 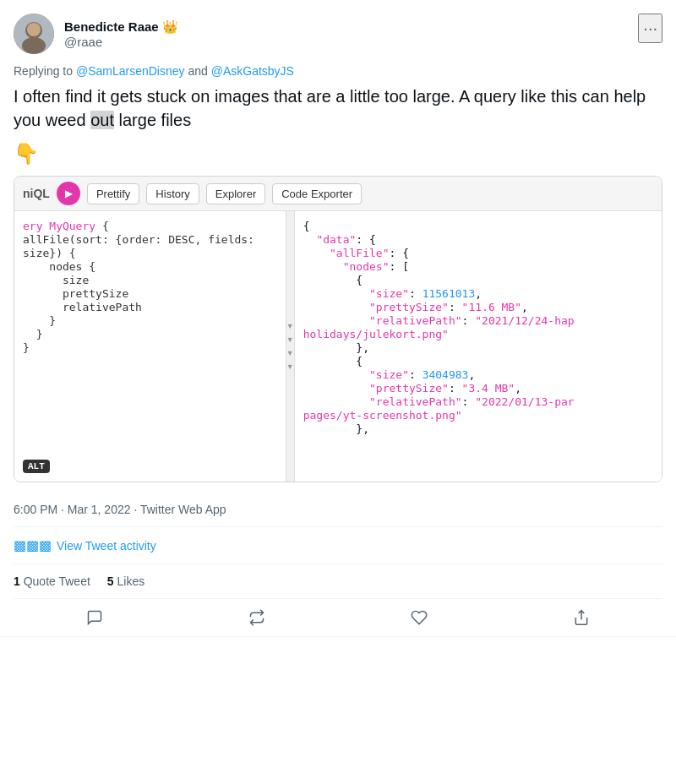 What do you see at coordinates (338, 510) in the screenshot?
I see `tweet-meta: 6:00 PM · Mar 1, 2022 · Twitter Web App` at bounding box center [338, 510].